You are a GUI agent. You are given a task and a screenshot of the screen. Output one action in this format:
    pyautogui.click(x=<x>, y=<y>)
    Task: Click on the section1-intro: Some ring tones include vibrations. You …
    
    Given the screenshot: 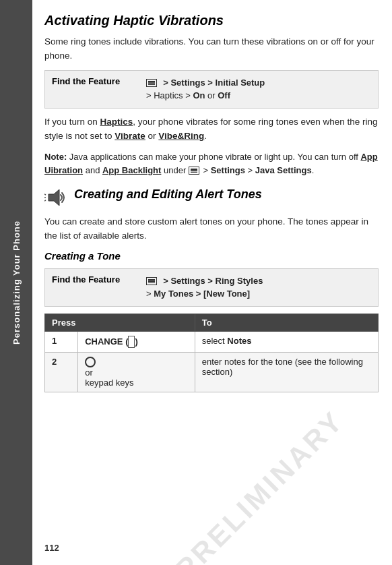 What is the action you would take?
    pyautogui.click(x=211, y=49)
    